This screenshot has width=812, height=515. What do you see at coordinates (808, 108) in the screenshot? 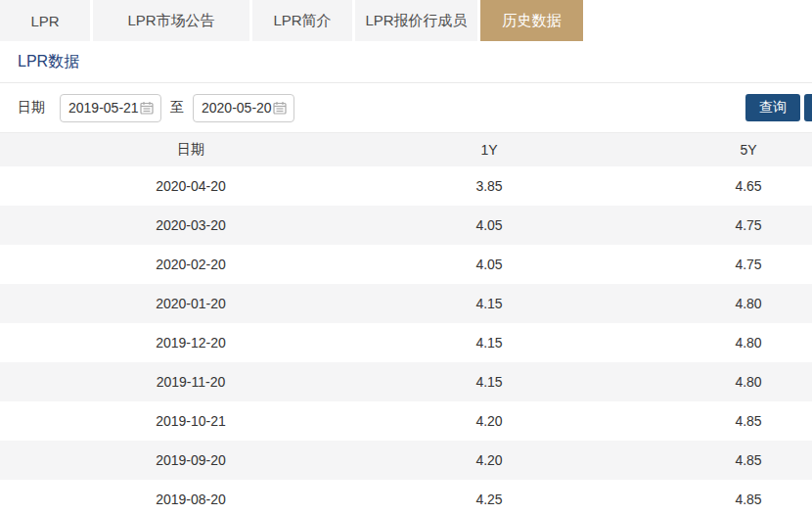
I see `clipped-button-right-edge` at bounding box center [808, 108].